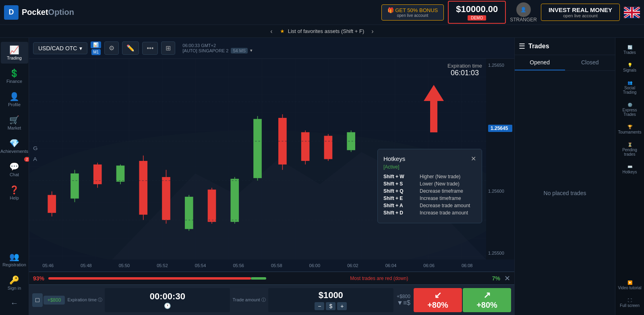 The height and width of the screenshot is (315, 644). What do you see at coordinates (14, 123) in the screenshot?
I see `sidebar-item-market: 🛒 Market` at bounding box center [14, 123].